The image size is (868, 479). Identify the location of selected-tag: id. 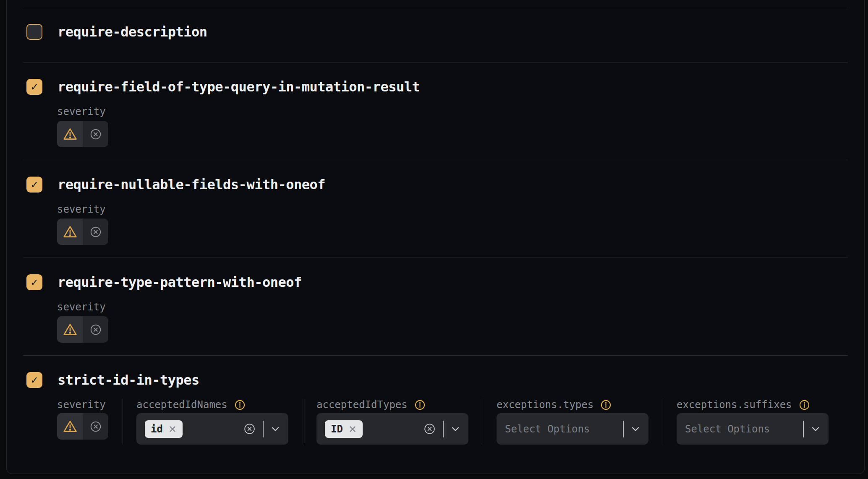
(164, 429).